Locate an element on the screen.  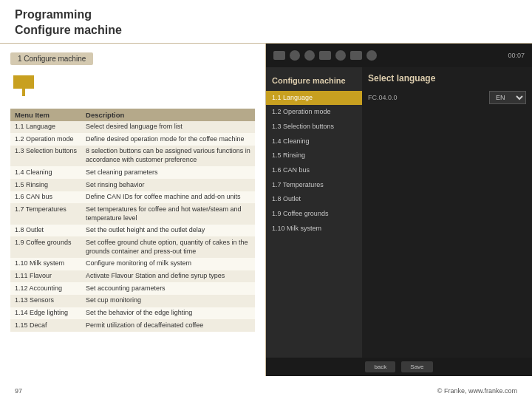
down-arrow-icon is located at coordinates (133, 90).